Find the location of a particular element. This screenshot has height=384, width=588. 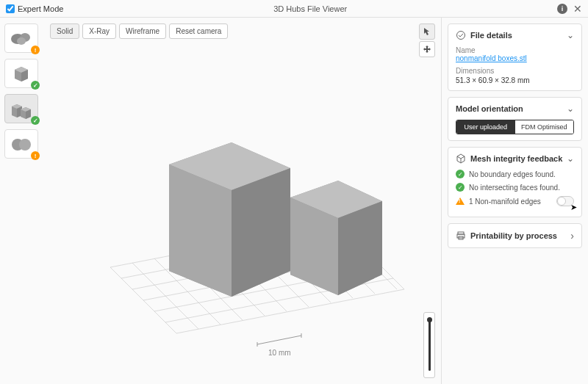

cursor-icon: ➤ is located at coordinates (573, 207).